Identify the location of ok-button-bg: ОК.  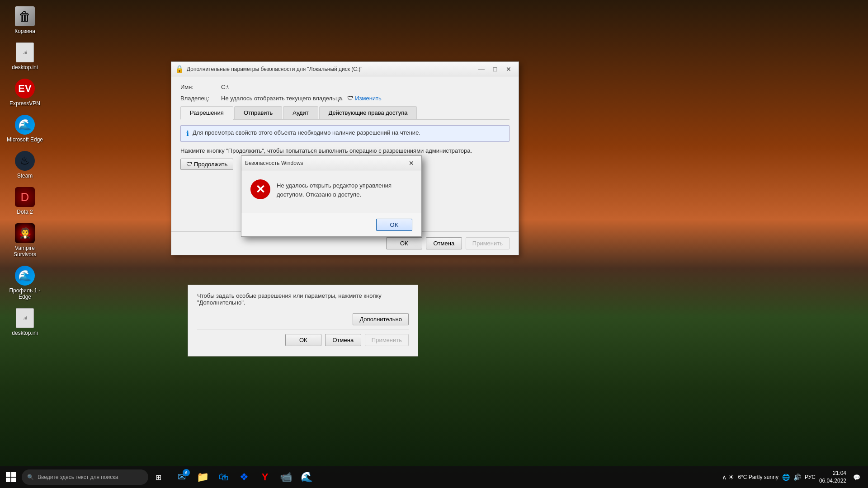
(303, 340).